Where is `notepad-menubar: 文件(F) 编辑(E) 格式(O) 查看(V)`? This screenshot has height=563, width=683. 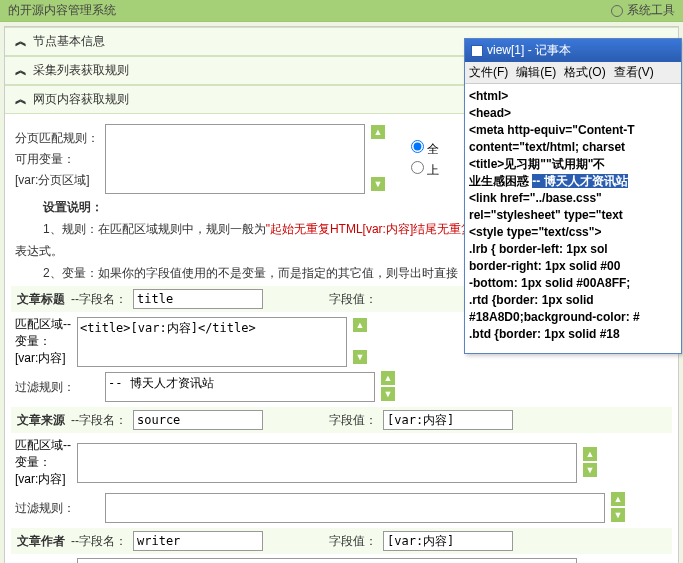 notepad-menubar: 文件(F) 编辑(E) 格式(O) 查看(V) is located at coordinates (573, 73).